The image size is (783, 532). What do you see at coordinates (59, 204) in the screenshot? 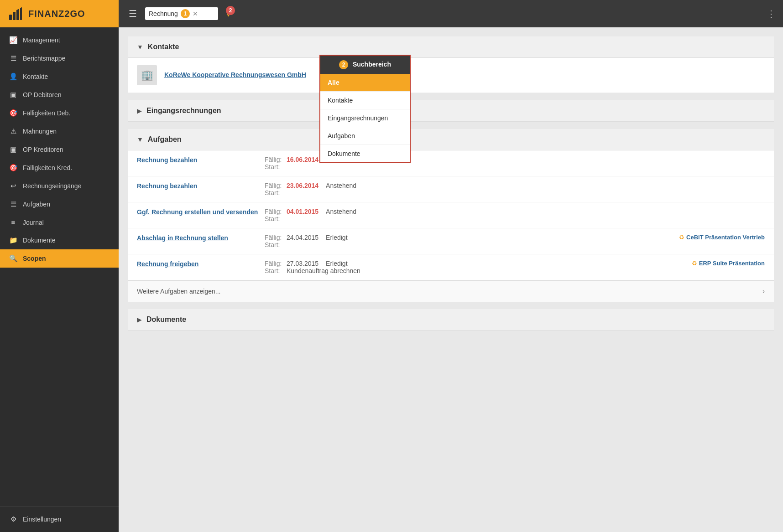
I see `sidebar-item-aufgaben: ☰ Aufgaben` at bounding box center [59, 204].